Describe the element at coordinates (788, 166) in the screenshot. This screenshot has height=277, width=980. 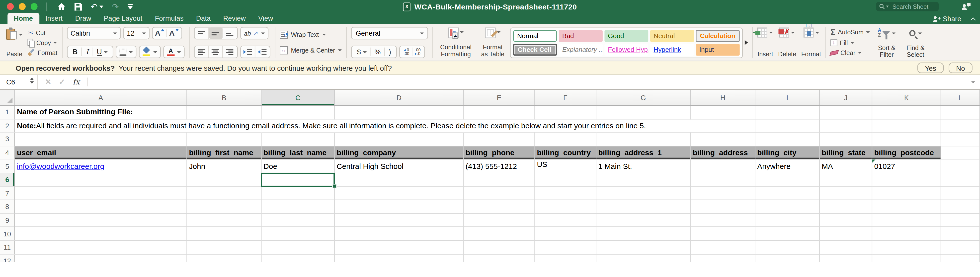
I see `cell-I5: Anywhere` at that location.